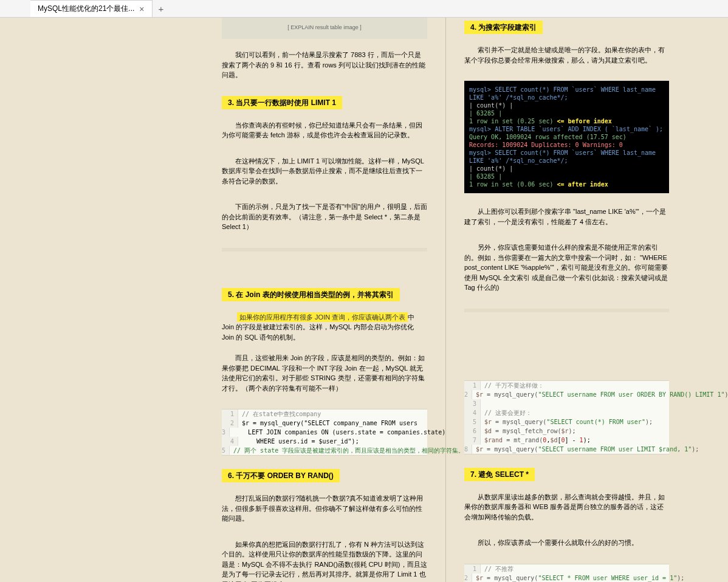  What do you see at coordinates (325, 65) in the screenshot?
I see `paragraph: 我们可以看到，前一个结果显示搜索了 7883 行，而后一个只是搜索了两个表的 9…` at bounding box center [325, 65].